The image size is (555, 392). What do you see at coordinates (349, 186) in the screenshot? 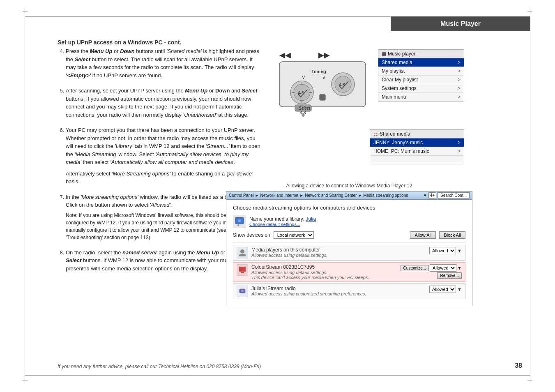
I see `wmp-caption: Allowing a device to connect to Windows …` at bounding box center [349, 186].